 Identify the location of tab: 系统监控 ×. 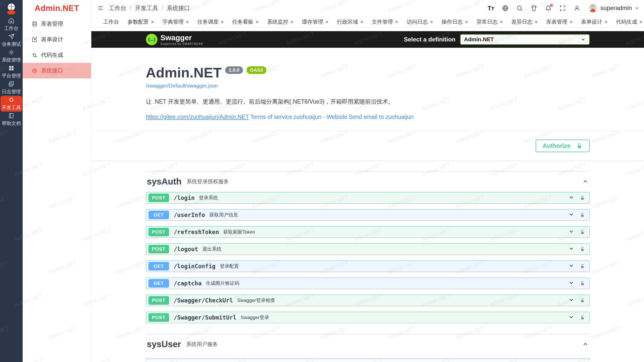
(280, 22).